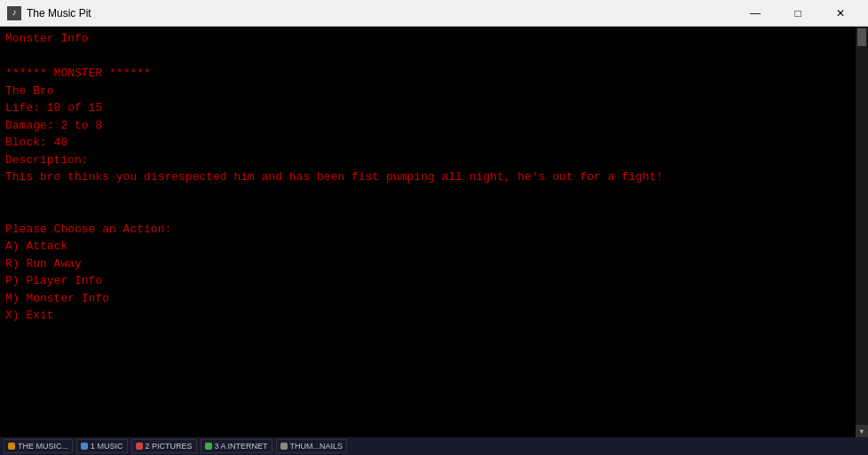  Describe the element at coordinates (434, 316) in the screenshot. I see `action-exit: X) Exit` at that location.